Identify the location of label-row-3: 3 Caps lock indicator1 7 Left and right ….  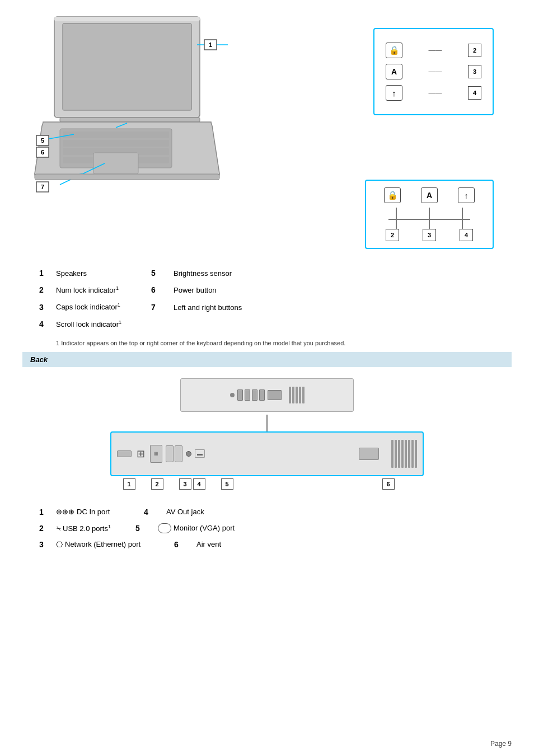
(267, 307).